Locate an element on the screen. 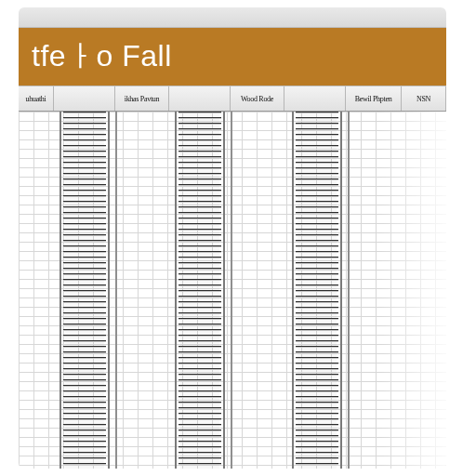  column-header: ikhas Pavtun is located at coordinates (142, 99).